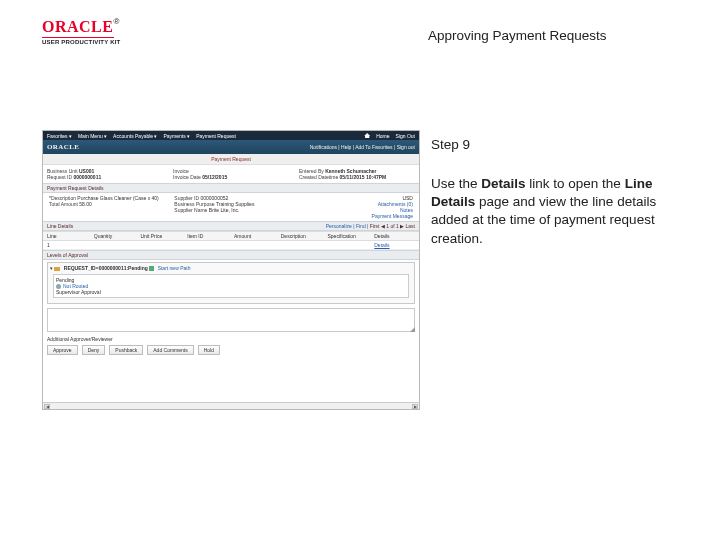  What do you see at coordinates (178, 136) in the screenshot?
I see `menu-item: Payments ▾` at bounding box center [178, 136].